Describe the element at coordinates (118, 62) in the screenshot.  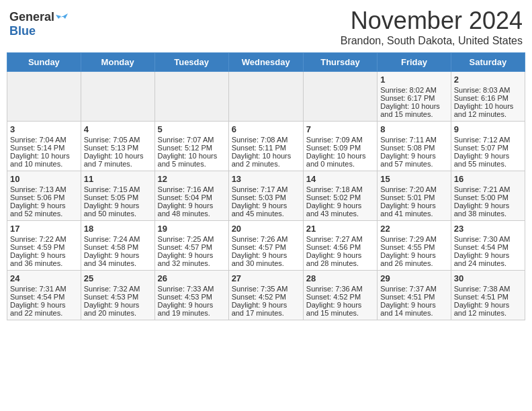
I see `day-header-monday: Monday` at that location.